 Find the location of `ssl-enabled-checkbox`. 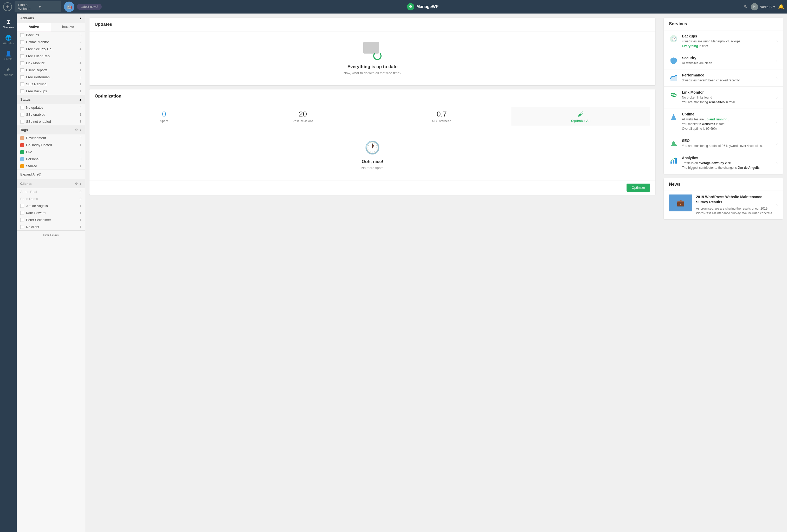

ssl-enabled-checkbox is located at coordinates (22, 114).